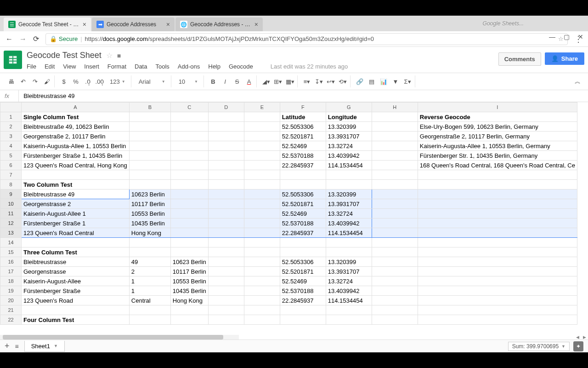 The width and height of the screenshot is (588, 368). What do you see at coordinates (189, 146) in the screenshot?
I see `cell-C4` at bounding box center [189, 146].